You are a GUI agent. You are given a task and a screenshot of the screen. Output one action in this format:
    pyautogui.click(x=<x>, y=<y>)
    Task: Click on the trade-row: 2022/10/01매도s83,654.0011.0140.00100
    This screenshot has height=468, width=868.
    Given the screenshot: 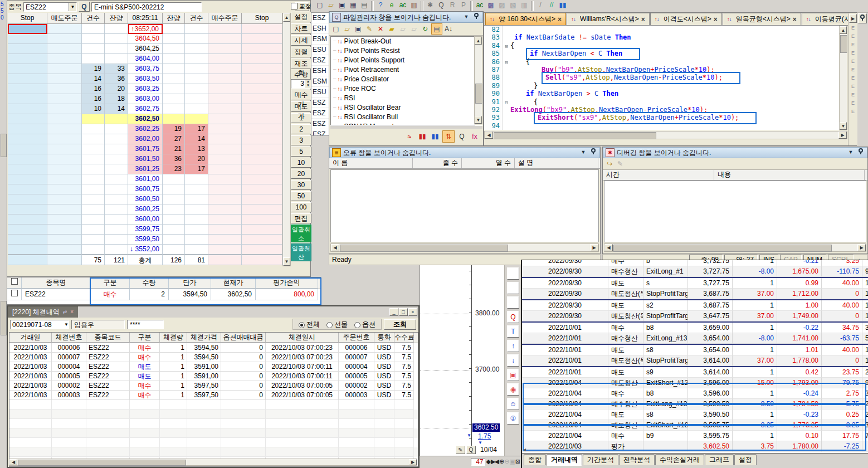 What is the action you would take?
    pyautogui.click(x=695, y=350)
    